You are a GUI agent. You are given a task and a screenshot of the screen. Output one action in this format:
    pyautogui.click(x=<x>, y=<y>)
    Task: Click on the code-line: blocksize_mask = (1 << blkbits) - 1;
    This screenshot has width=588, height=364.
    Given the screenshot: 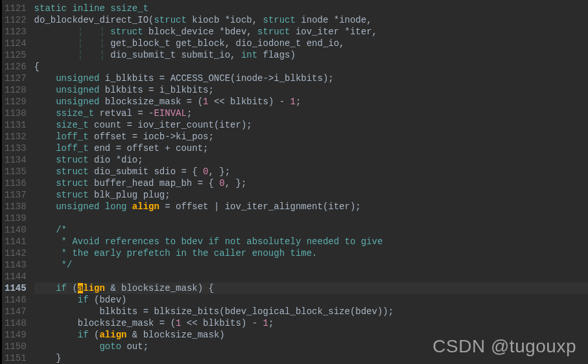 What is the action you would take?
    pyautogui.click(x=311, y=323)
    